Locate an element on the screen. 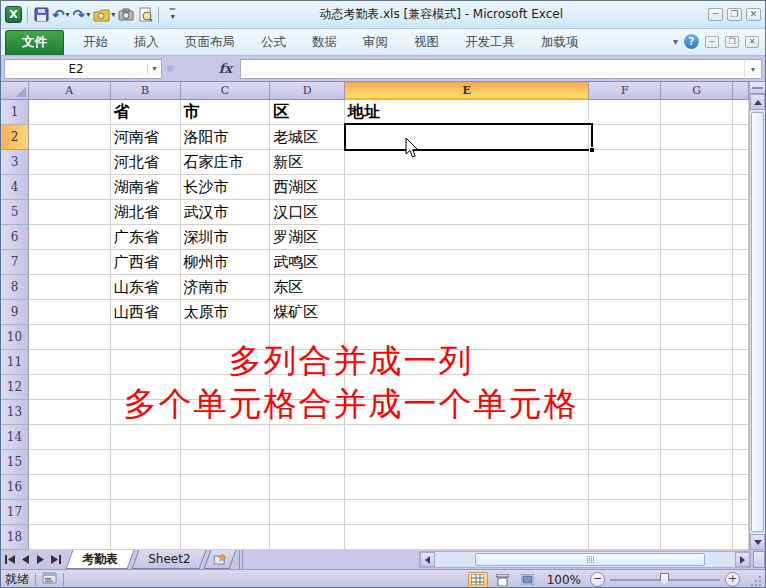  next-sheet-icon is located at coordinates (40, 560).